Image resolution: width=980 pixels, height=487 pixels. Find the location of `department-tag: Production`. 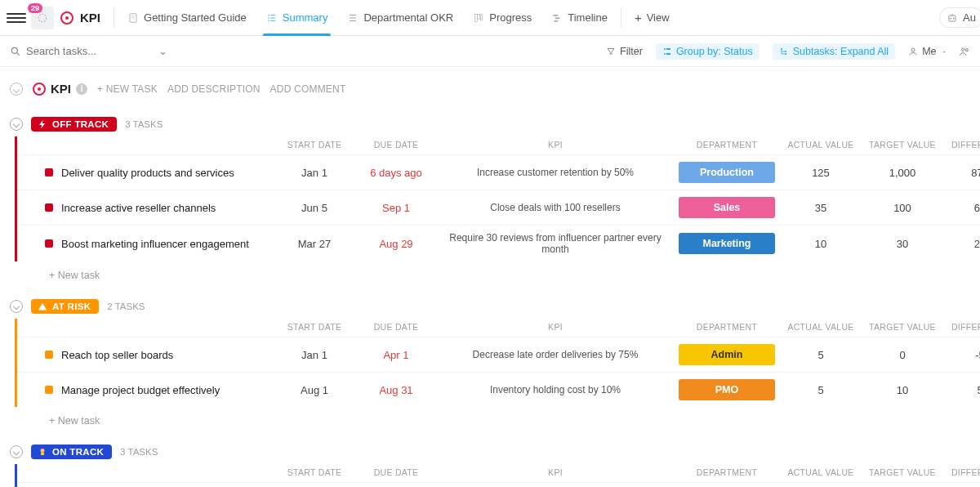

department-tag: Production is located at coordinates (727, 172).